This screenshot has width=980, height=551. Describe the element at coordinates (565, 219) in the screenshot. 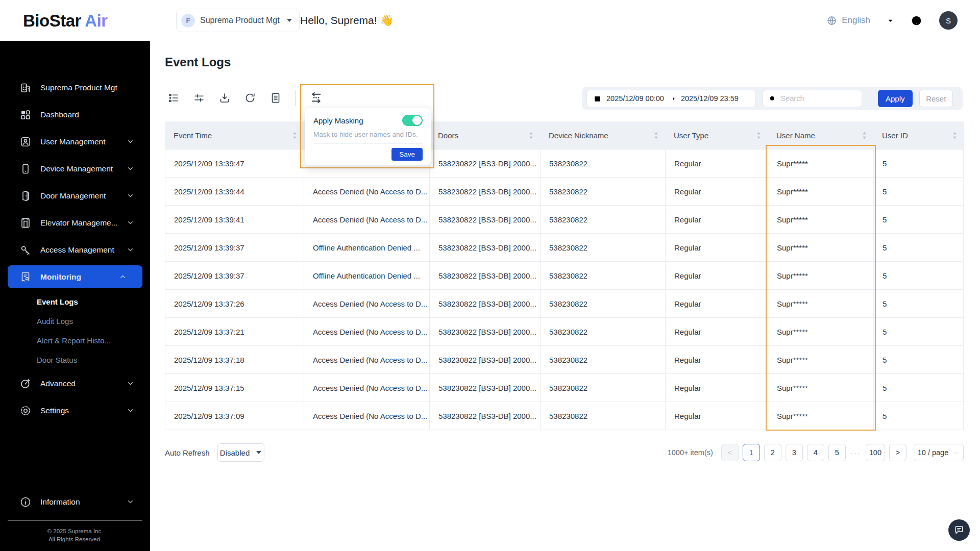

I see `table-row: 2025/12/09 13:39:41 Access Denied (No Ac…` at that location.